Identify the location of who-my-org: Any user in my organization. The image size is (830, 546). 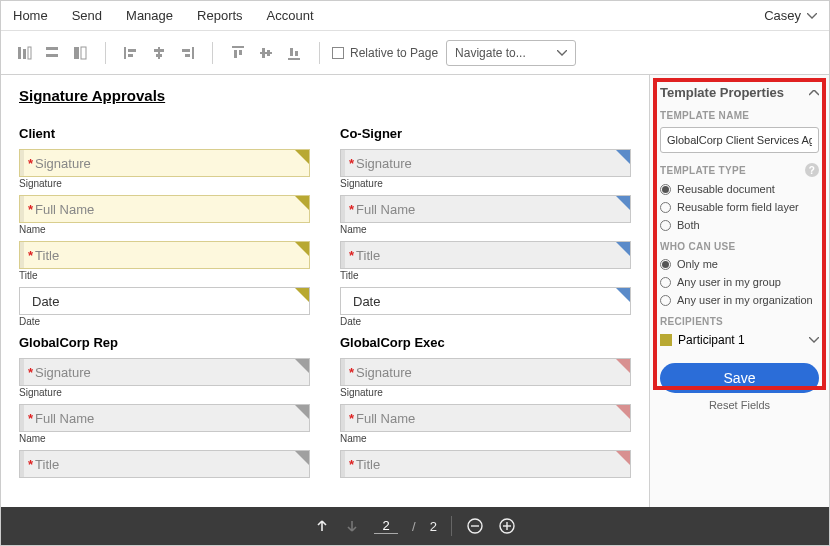
(740, 300).